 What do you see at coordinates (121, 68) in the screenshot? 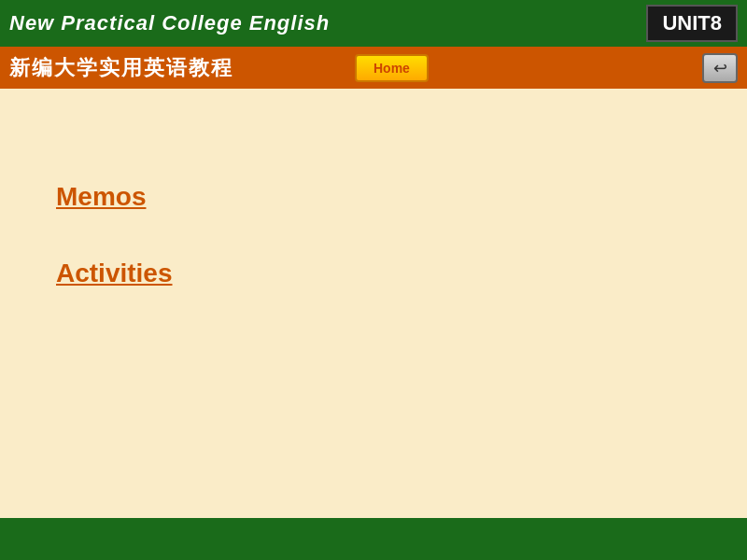
I see `title-chinese: 新编大学实用英语教程` at bounding box center [121, 68].